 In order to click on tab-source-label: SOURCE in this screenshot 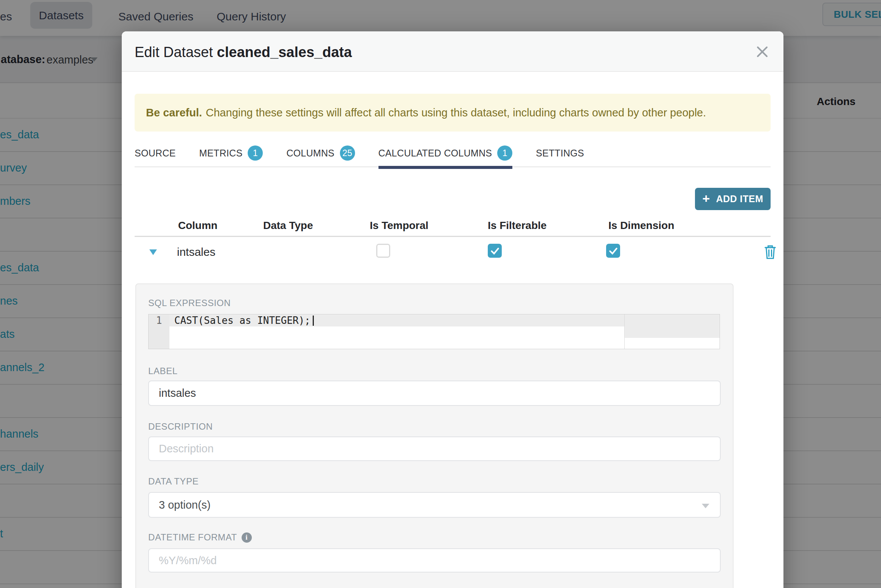, I will do `click(155, 153)`.